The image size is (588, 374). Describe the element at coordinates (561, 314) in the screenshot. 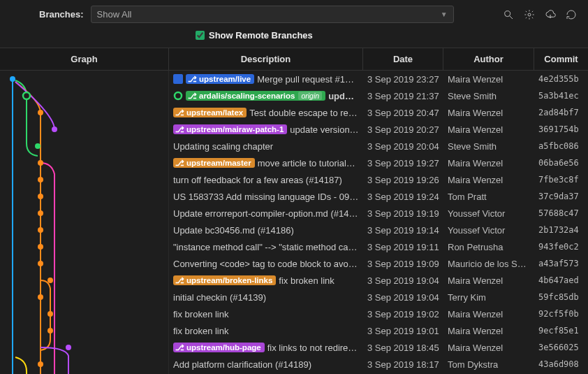

I see `commit-hash: 92cf5f0b` at that location.